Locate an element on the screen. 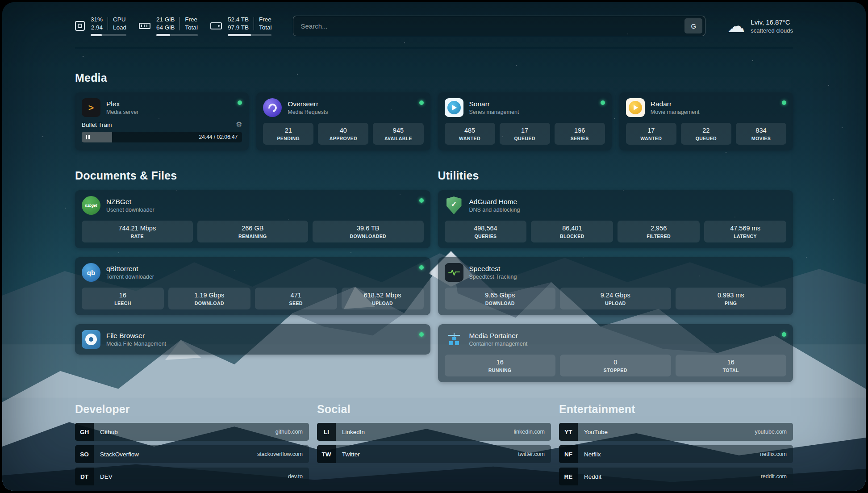  app-name: Overseerr is located at coordinates (350, 104).